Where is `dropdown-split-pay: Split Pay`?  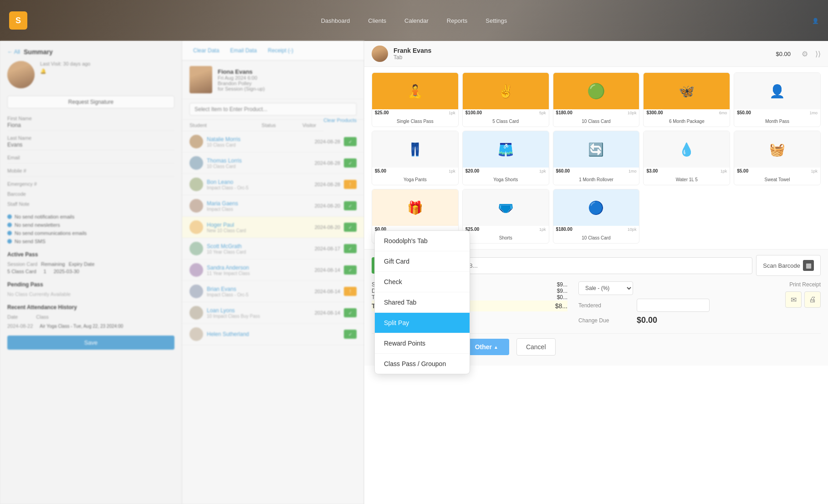 dropdown-split-pay: Split Pay is located at coordinates (422, 323).